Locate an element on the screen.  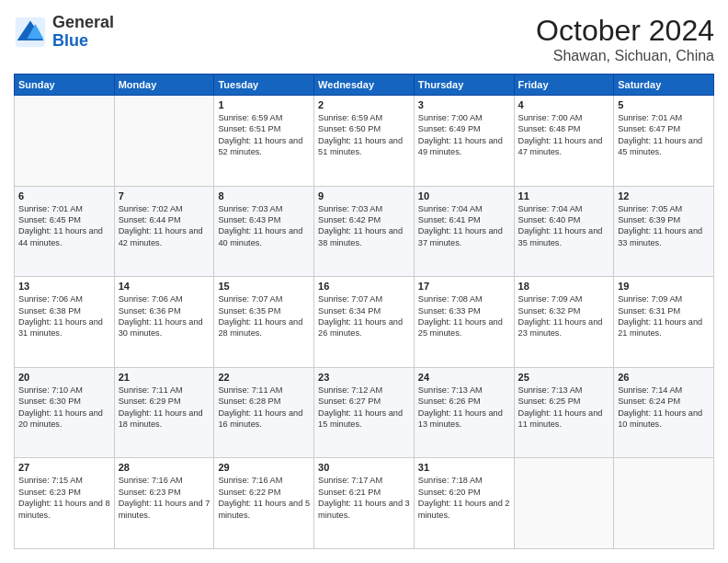
logo-blue: Blue is located at coordinates (70, 40).